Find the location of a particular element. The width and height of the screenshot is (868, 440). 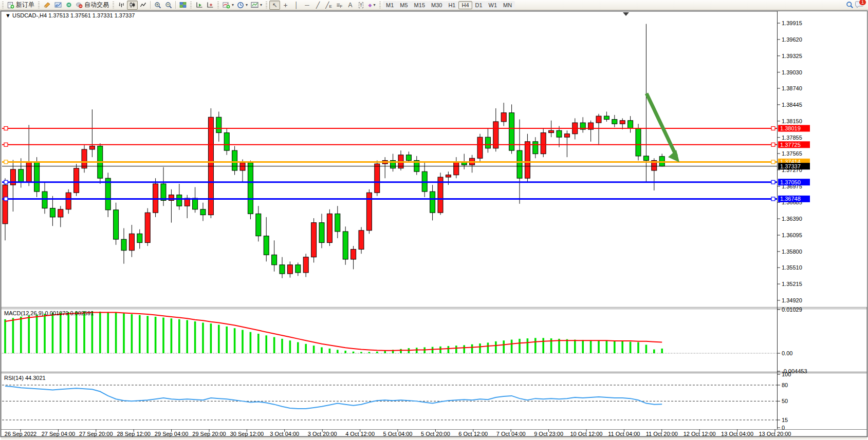

level-badge-label: 1.37725 is located at coordinates (790, 145).